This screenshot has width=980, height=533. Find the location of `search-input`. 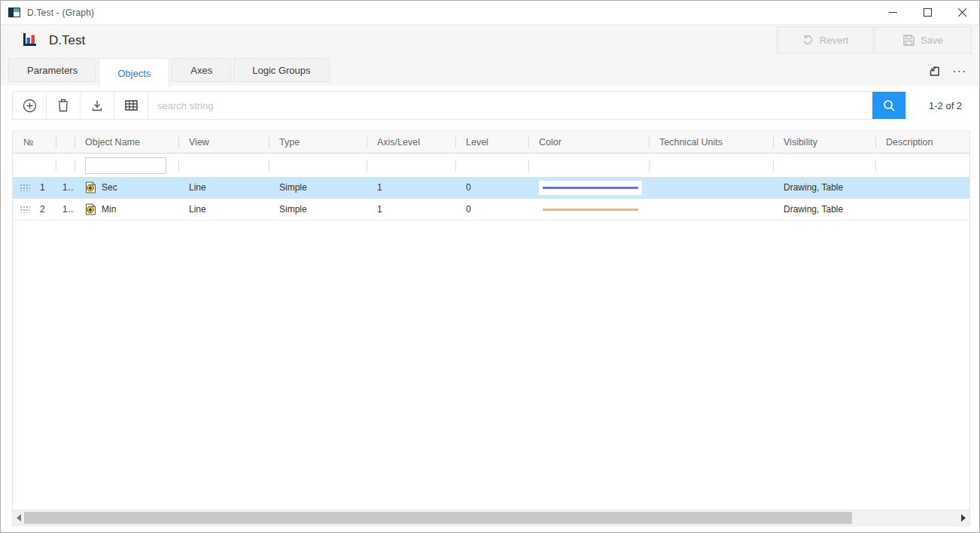

search-input is located at coordinates (510, 105).